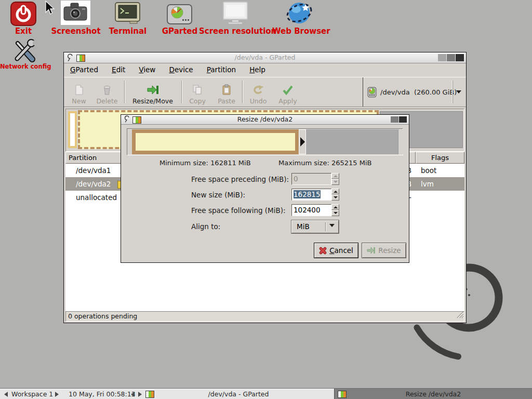 Image resolution: width=532 pixels, height=399 pixels. What do you see at coordinates (265, 92) in the screenshot?
I see `toolbar: New Delete Resize/Move Copy Paste Undo A…` at bounding box center [265, 92].